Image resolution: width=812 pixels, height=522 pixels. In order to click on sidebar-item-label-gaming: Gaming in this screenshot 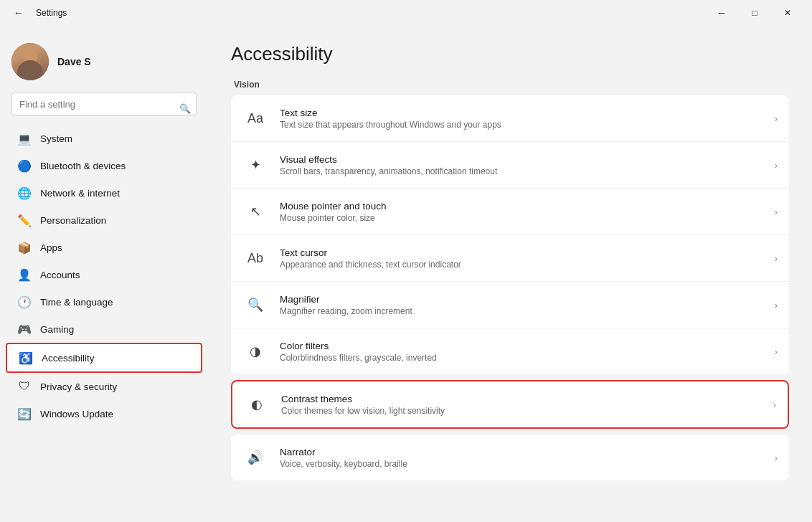, I will do `click(57, 330)`.